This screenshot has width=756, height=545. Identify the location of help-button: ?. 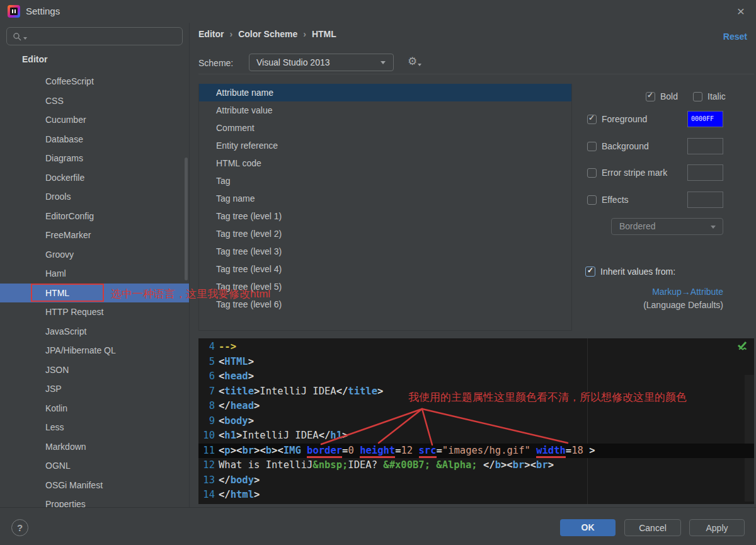
(20, 528).